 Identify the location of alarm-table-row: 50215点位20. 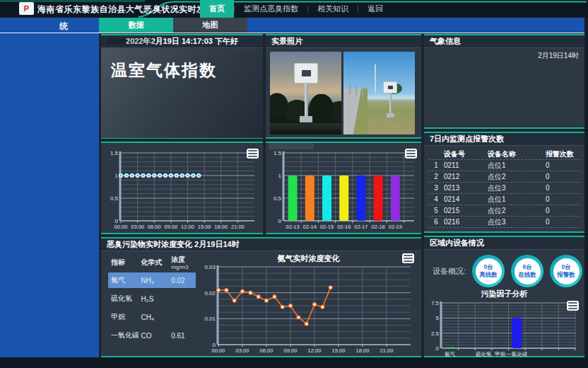
(505, 211).